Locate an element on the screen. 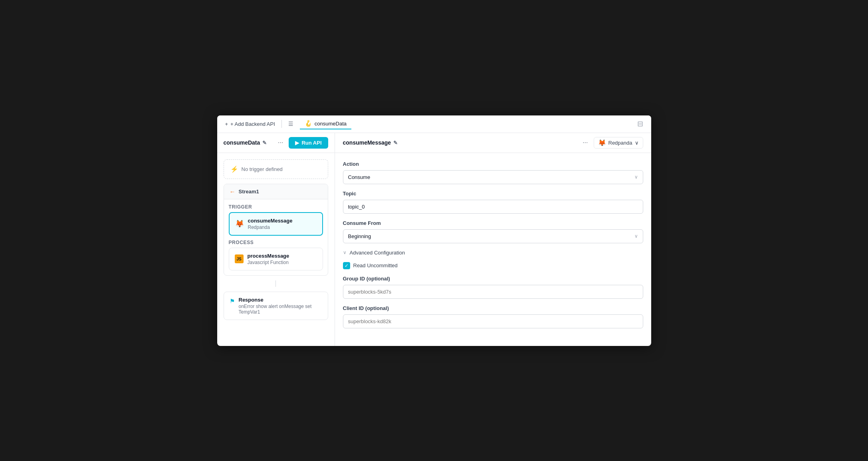 Image resolution: width=868 pixels, height=461 pixels. integration-redpanda-icon: 🦊 is located at coordinates (602, 143).